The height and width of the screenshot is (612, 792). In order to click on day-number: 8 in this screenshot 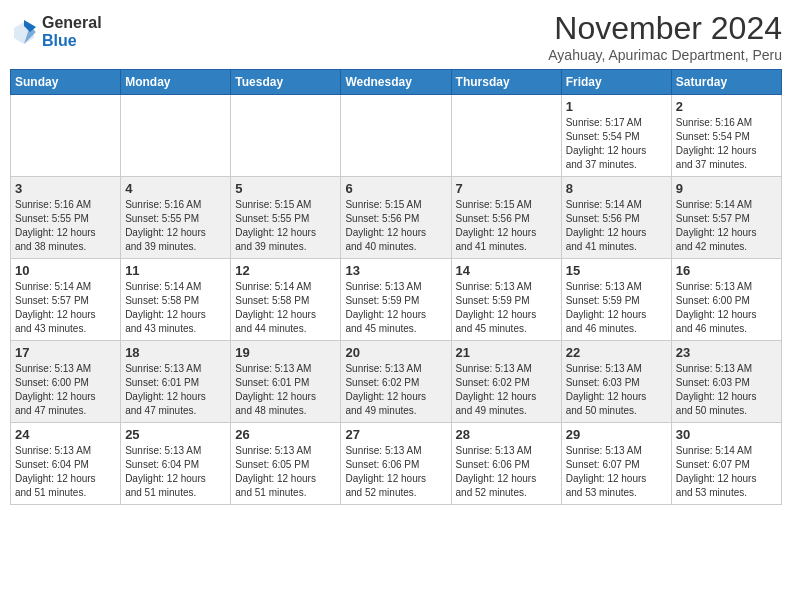, I will do `click(616, 188)`.